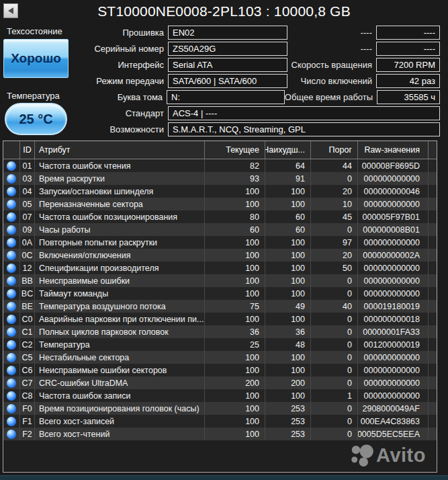 The width and height of the screenshot is (448, 480). Describe the element at coordinates (288, 344) in the screenshot. I see `cell-worst: 48` at that location.